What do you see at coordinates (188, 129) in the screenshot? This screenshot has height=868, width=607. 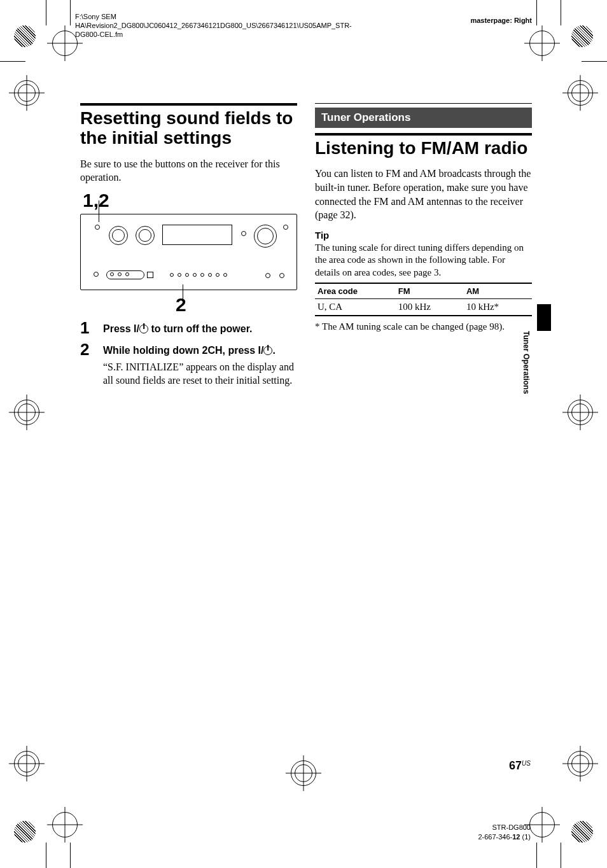 I see `left-section-title: Resetting sound fields to the initial se…` at bounding box center [188, 129].